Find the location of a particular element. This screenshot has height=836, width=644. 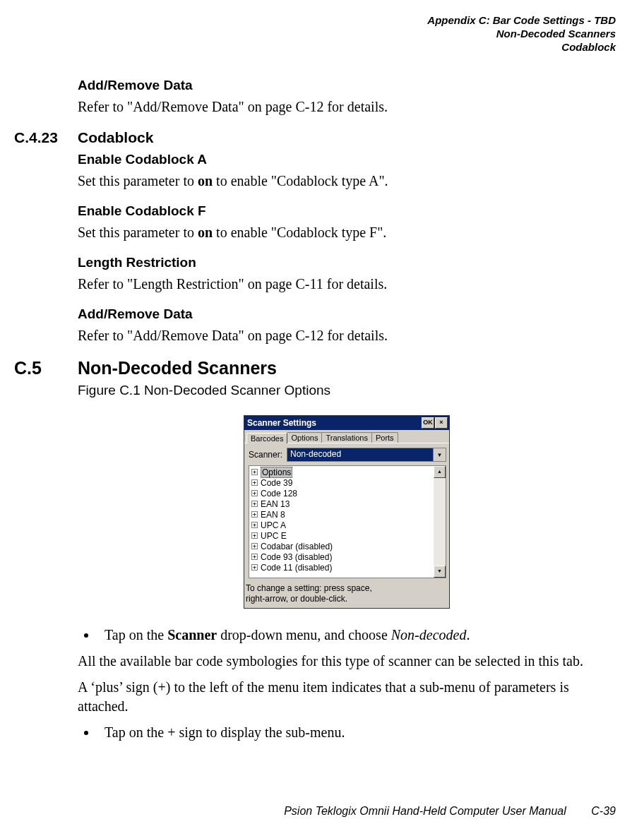

figure-caption: Figure C.1 Non-Decoded Scanner Options is located at coordinates (347, 390).